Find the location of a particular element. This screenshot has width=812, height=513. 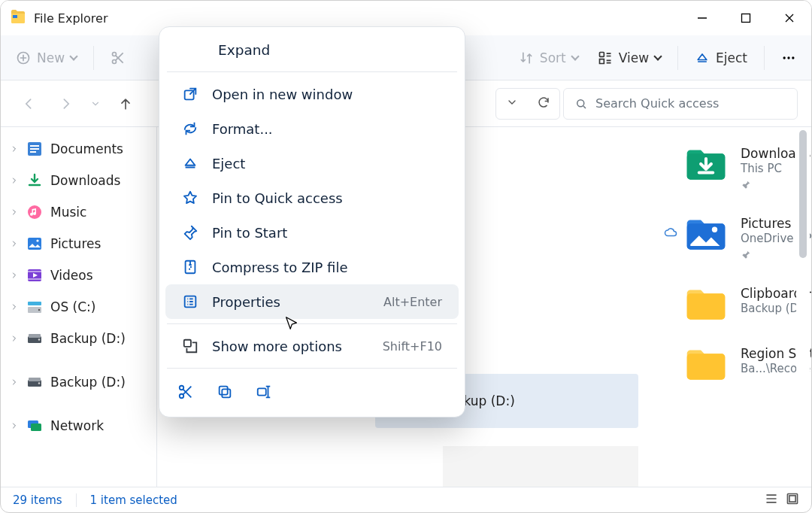

ctx-more-label: Show more options is located at coordinates (277, 346).